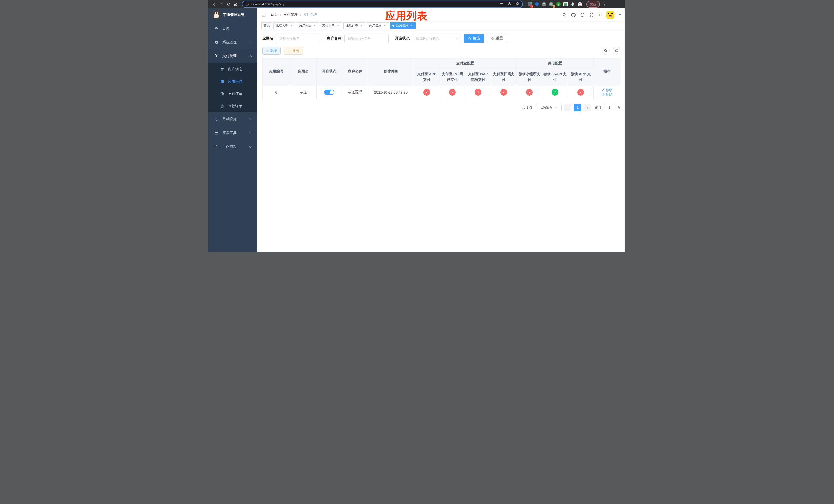 This screenshot has height=504, width=834. I want to click on sidebar-item-payment: ¥ 支付管理, so click(233, 56).